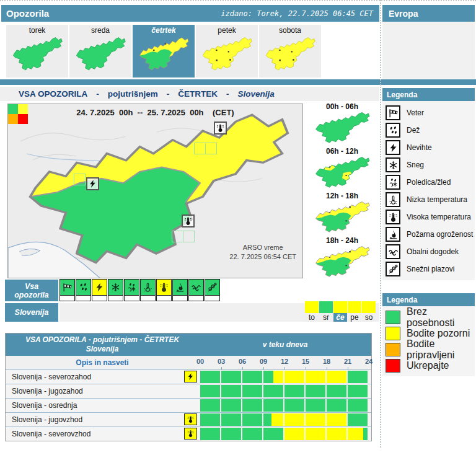 The height and width of the screenshot is (455, 476). Describe the element at coordinates (67, 290) in the screenshot. I see `wind-icon-tile` at that location.